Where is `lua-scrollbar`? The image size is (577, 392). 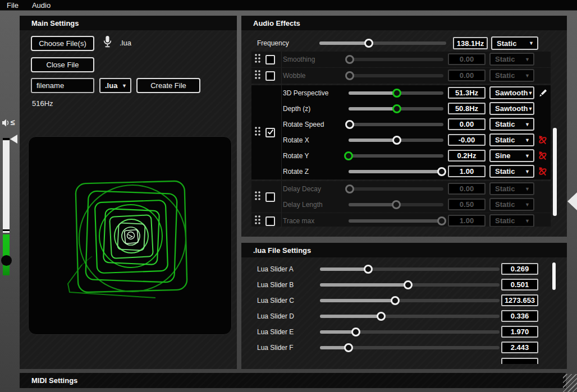
lua-scrollbar is located at coordinates (554, 276).